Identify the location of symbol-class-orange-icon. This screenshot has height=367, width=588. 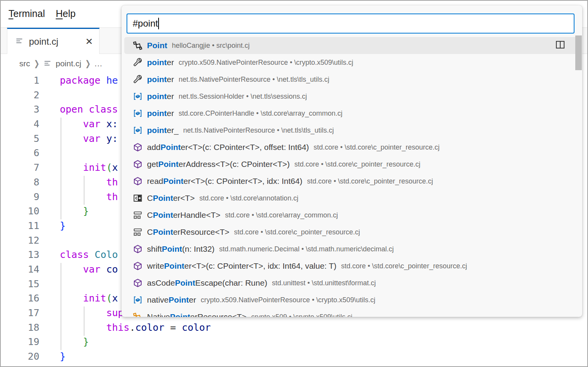
(138, 315).